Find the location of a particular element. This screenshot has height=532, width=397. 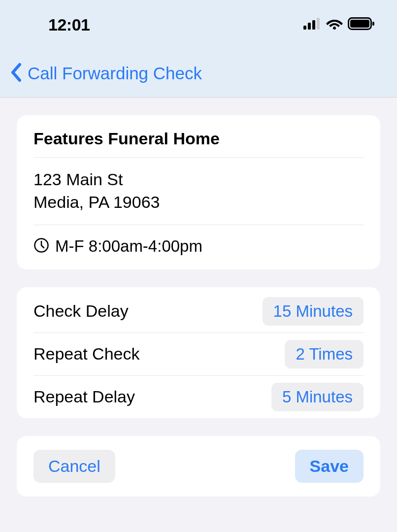

status-time: 12:01 is located at coordinates (69, 25).